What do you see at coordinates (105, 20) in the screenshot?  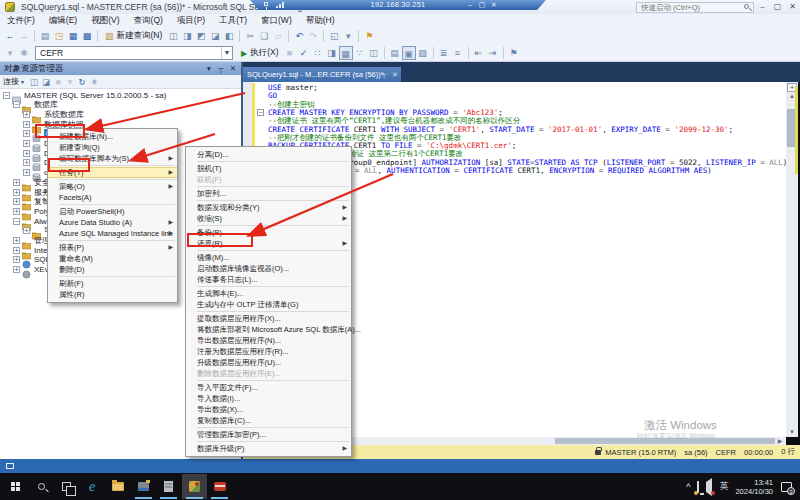 I see `menubar-item-2: 视图(V)` at bounding box center [105, 20].